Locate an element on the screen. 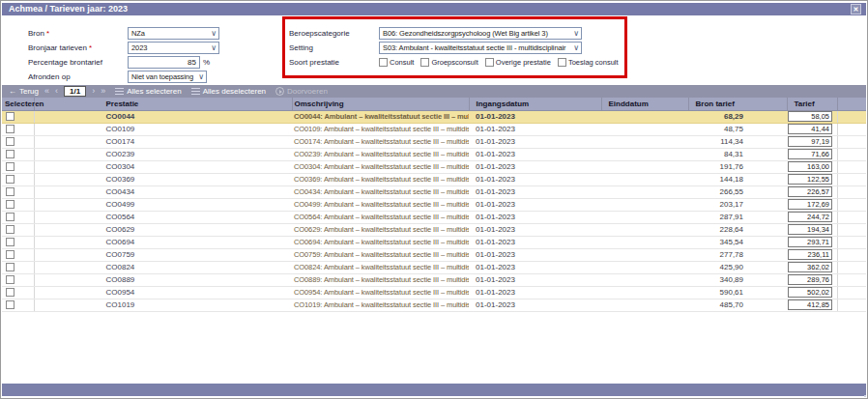 This screenshot has width=868, height=399. omschrijving-cell: CO0889: Ambulant – kwaliteitsstatuut sec… is located at coordinates (381, 280).